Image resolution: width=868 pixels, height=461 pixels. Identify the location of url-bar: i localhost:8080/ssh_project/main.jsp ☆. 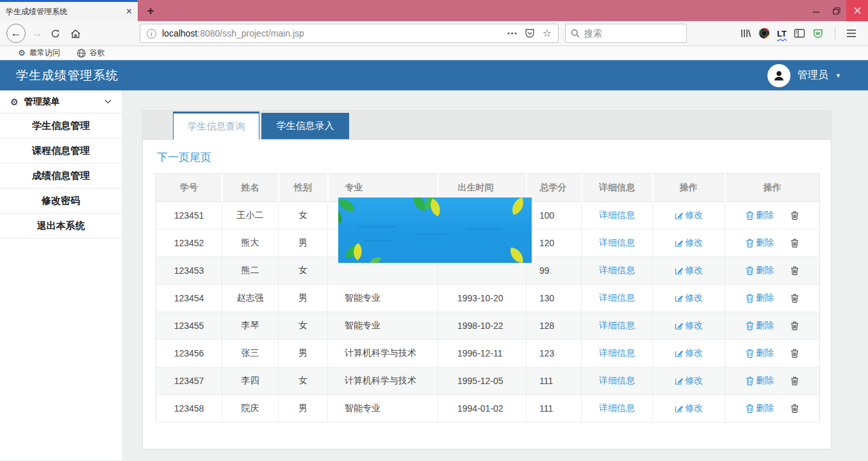
(349, 33).